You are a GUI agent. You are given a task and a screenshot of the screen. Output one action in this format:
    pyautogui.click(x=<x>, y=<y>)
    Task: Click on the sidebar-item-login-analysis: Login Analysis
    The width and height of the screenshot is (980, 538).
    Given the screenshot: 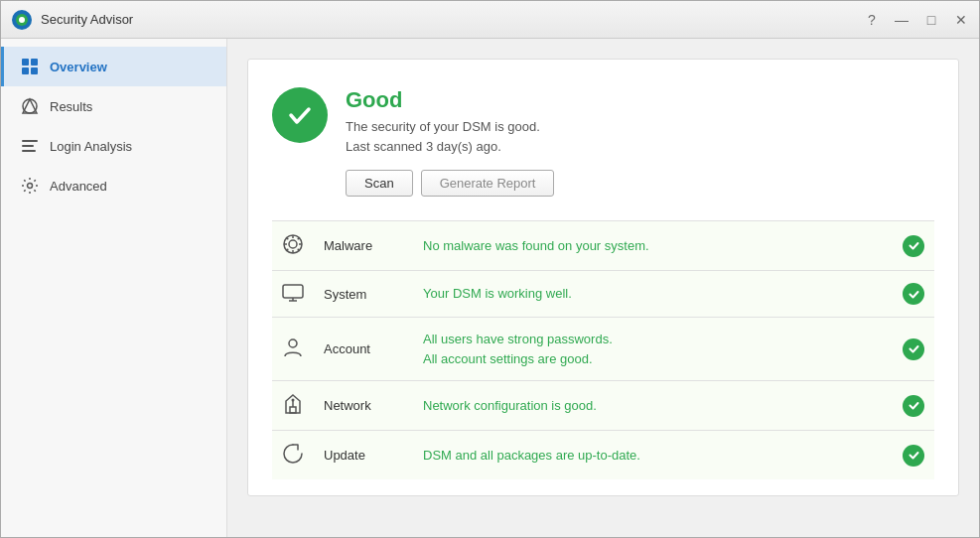 What is the action you would take?
    pyautogui.click(x=113, y=146)
    